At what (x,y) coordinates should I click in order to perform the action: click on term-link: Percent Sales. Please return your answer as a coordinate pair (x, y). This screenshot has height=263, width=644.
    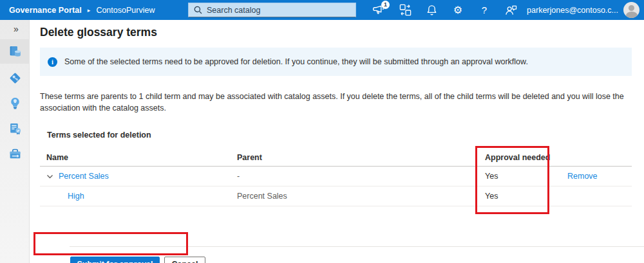
    Looking at the image, I should click on (84, 176).